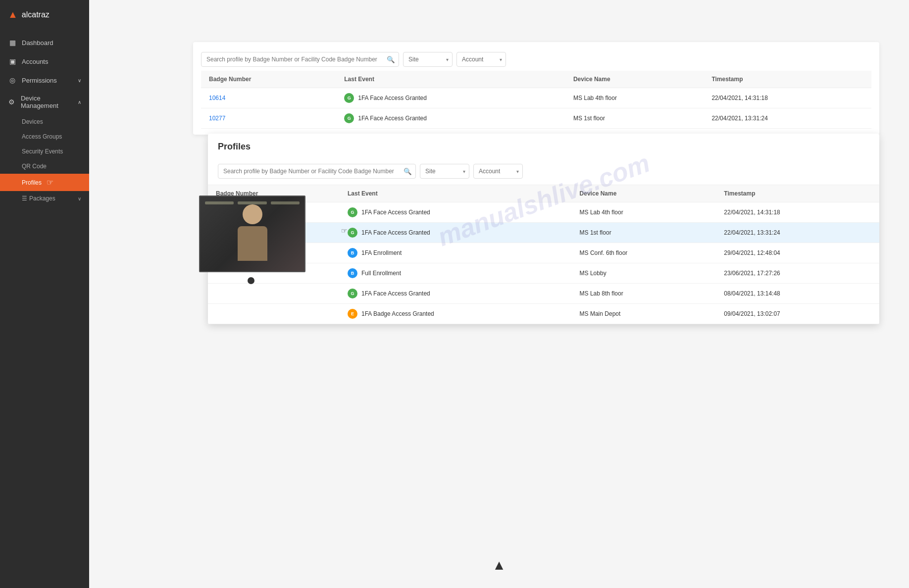 The height and width of the screenshot is (588, 909). I want to click on sidebar-sub-security-events: Security Events, so click(45, 151).